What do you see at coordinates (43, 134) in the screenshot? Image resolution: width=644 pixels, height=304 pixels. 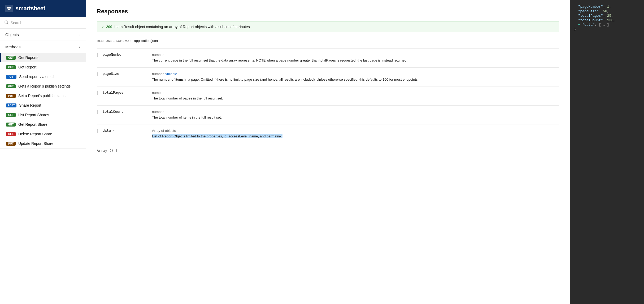 I see `sidebar-item-delete-report-share: DELDelete Report Share` at bounding box center [43, 134].